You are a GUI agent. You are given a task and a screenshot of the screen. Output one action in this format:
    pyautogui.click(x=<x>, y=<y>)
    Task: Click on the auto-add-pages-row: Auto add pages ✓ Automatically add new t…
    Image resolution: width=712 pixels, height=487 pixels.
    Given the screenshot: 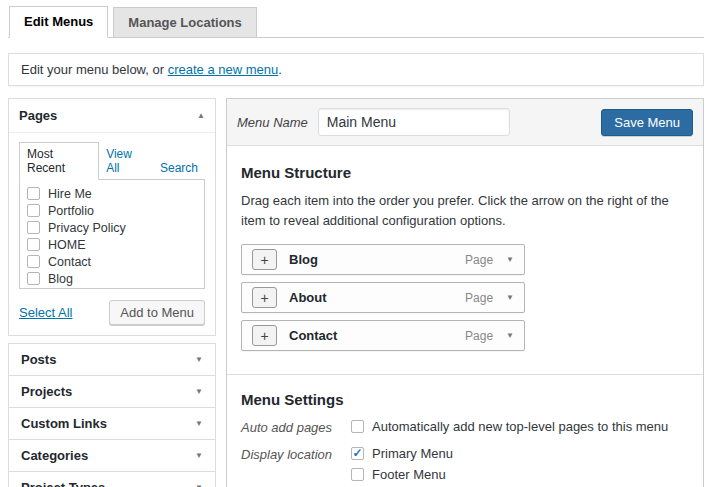 What is the action you would take?
    pyautogui.click(x=465, y=427)
    